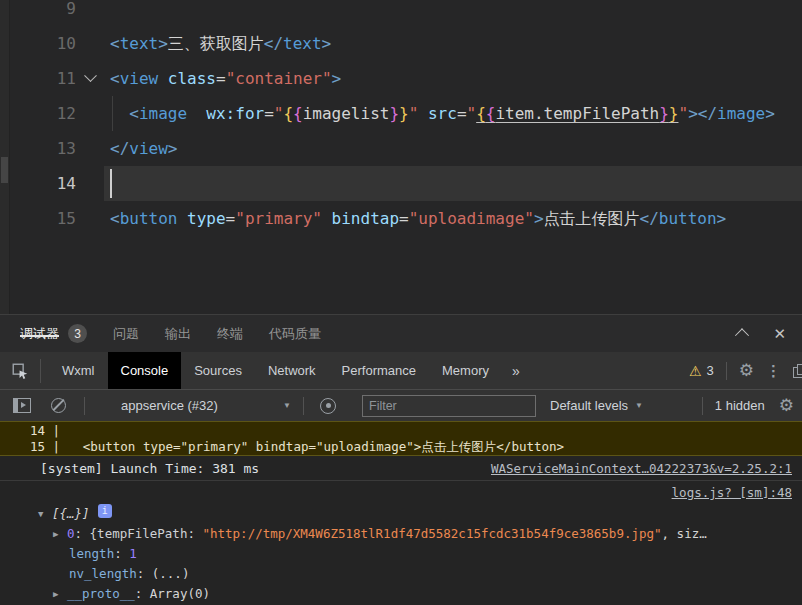 The image size is (802, 605). I want to click on console-sidebar-toggle-icon, so click(22, 406).